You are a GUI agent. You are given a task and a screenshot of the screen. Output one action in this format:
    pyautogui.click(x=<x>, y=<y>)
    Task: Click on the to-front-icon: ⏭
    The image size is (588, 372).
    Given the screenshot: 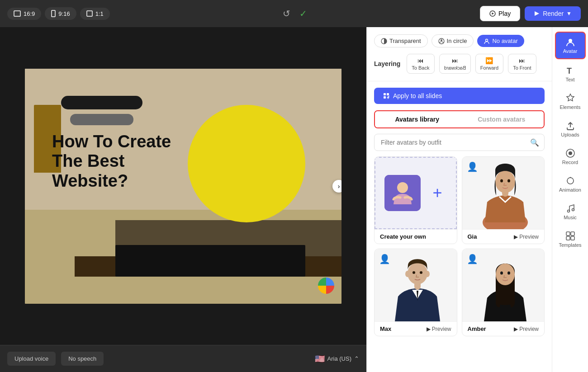 What is the action you would take?
    pyautogui.click(x=522, y=61)
    